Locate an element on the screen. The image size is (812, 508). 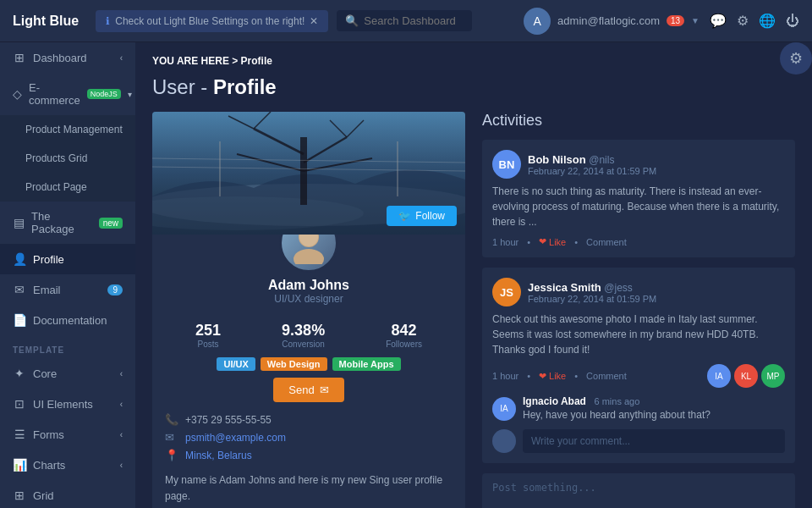
sidebar-item-email: ✉ Email 9 is located at coordinates (68, 290).